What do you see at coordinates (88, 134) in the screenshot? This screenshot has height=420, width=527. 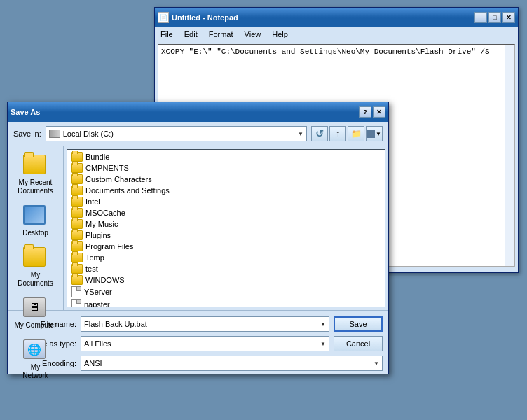 I see `savein-value: Local Disk (C:)` at bounding box center [88, 134].